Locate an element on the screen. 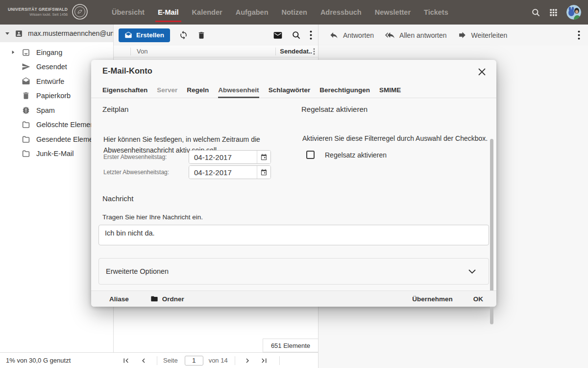 This screenshot has height=368, width=588. last-day-label: Letzter Abwesenheitstag: is located at coordinates (146, 172).